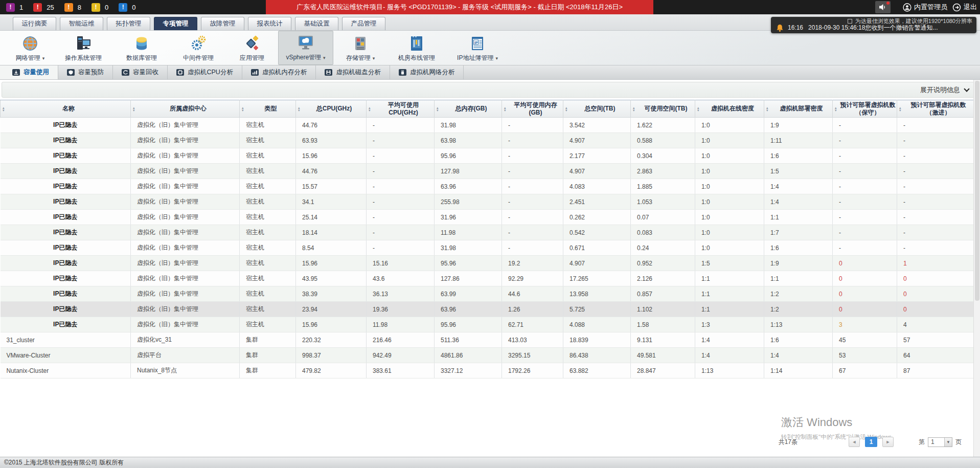  Describe the element at coordinates (331, 109) in the screenshot. I see `column-header: ▴▾总CPU(GHz)` at that location.